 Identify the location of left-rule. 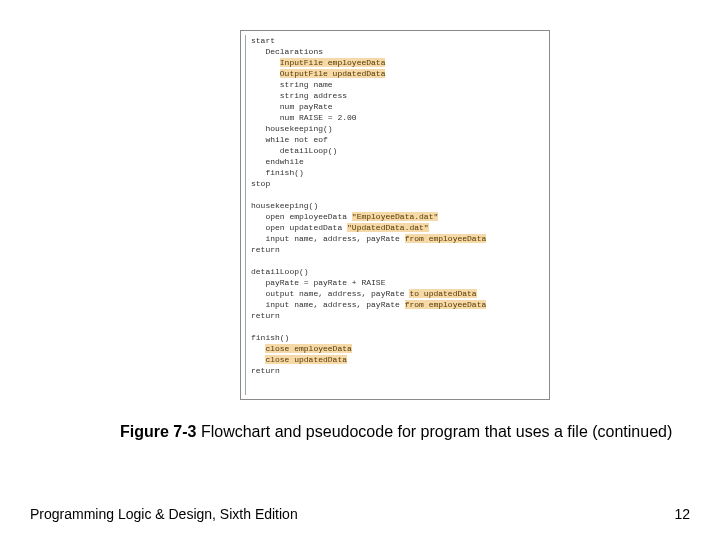
(246, 215).